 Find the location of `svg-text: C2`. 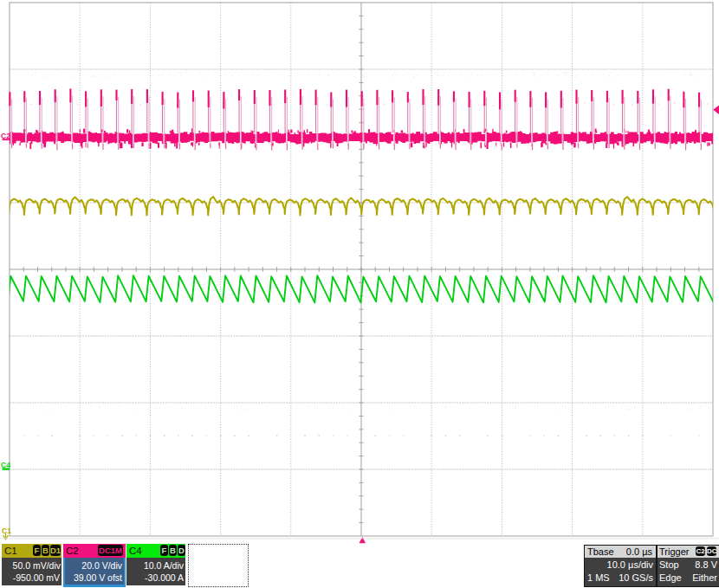

svg-text: C2 is located at coordinates (5, 136).